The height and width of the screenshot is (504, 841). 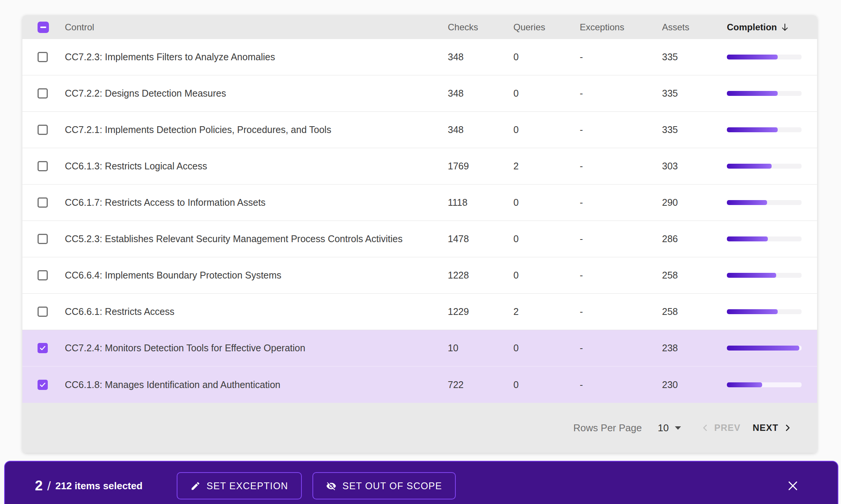 I want to click on table-row: CC7.2.2: Designs Detection Measures 348 …, so click(x=420, y=94).